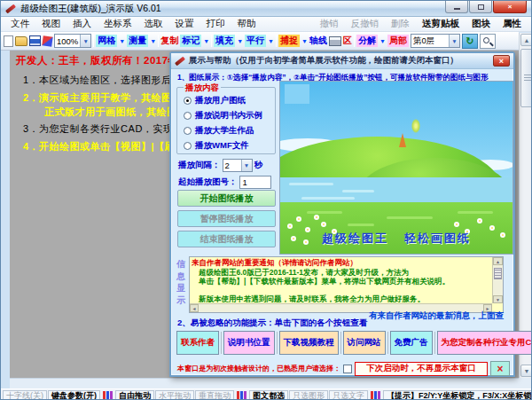  What do you see at coordinates (154, 24) in the screenshot?
I see `menu-select: 选取` at bounding box center [154, 24].